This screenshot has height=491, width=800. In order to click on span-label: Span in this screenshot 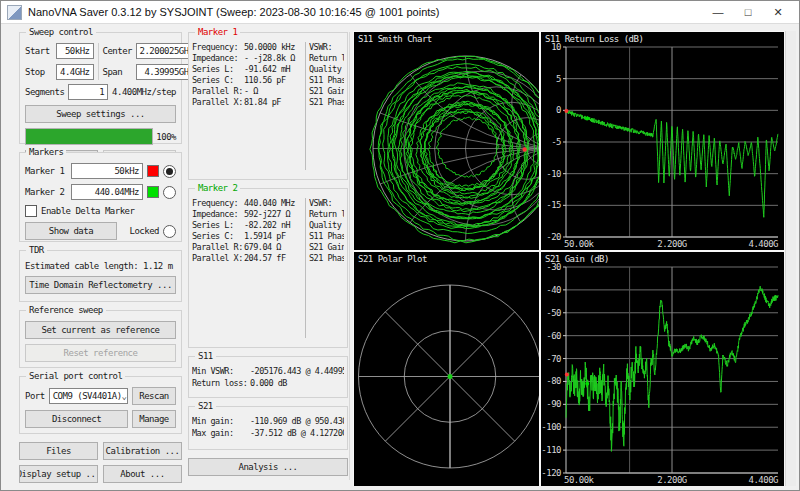, I will do `click(118, 72)`.